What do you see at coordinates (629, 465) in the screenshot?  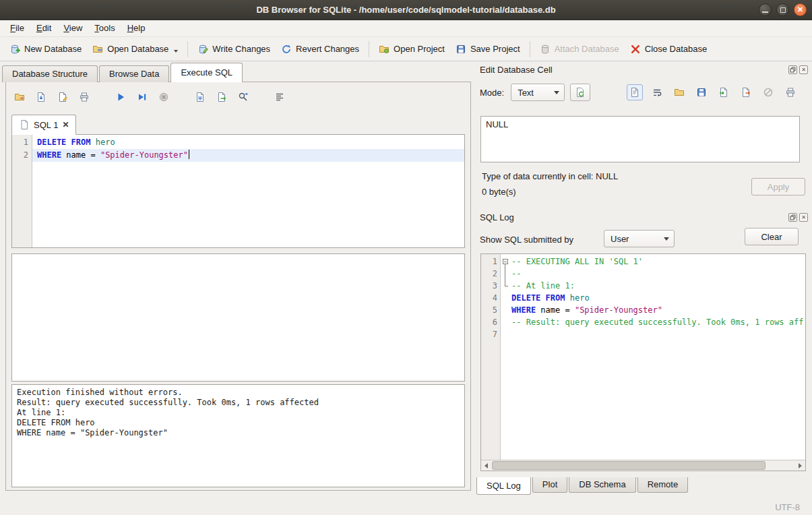 I see `scrollbar-thumb` at bounding box center [629, 465].